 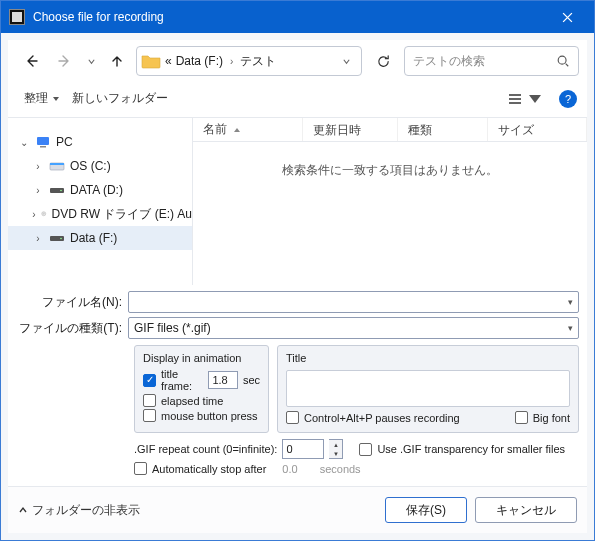 What do you see at coordinates (202, 358) in the screenshot?
I see `display-legend: Display in animation` at bounding box center [202, 358].